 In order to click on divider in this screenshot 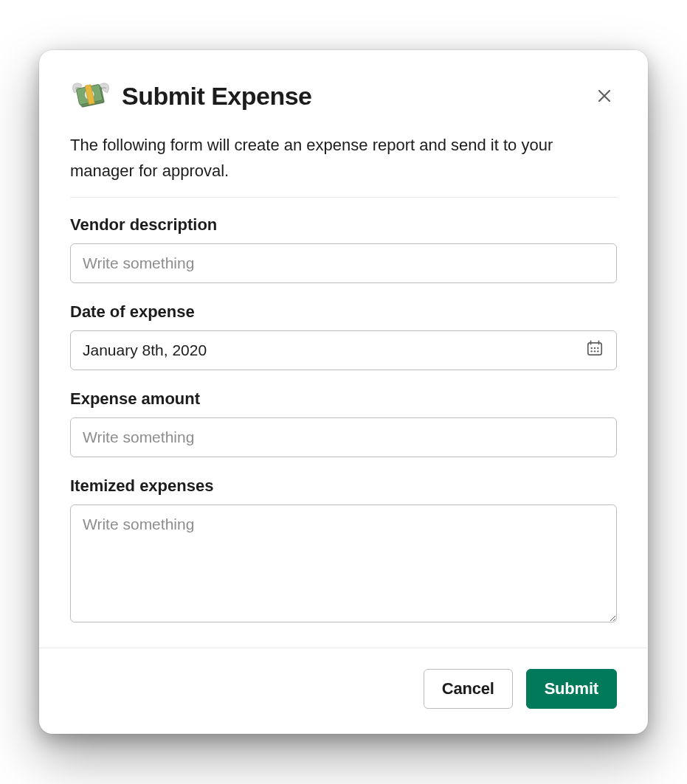, I will do `click(344, 198)`.